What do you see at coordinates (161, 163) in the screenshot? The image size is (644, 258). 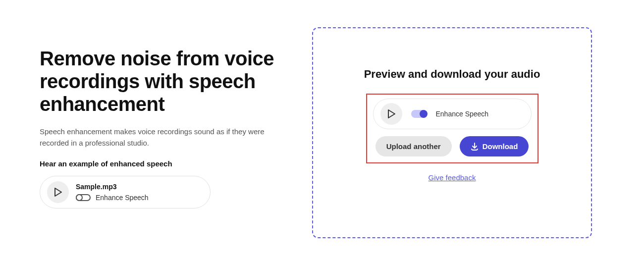 I see `example-heading: Hear an example of enhanced speech` at bounding box center [161, 163].